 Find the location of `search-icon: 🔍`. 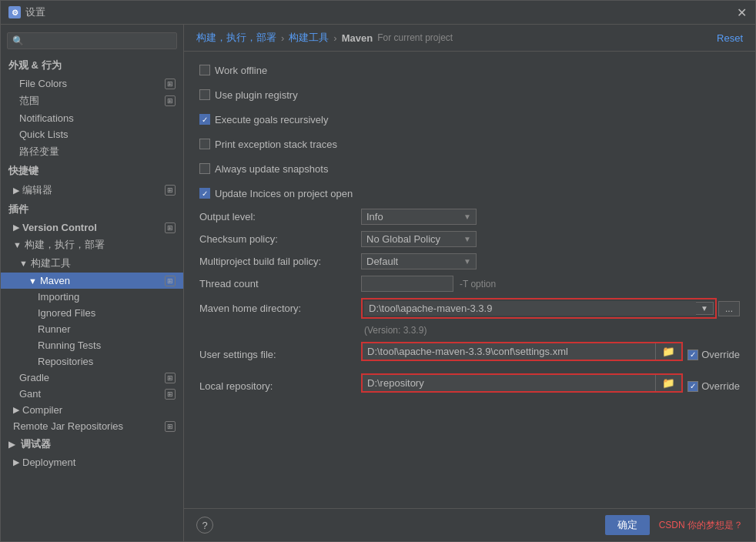

search-icon: 🔍 is located at coordinates (18, 41).